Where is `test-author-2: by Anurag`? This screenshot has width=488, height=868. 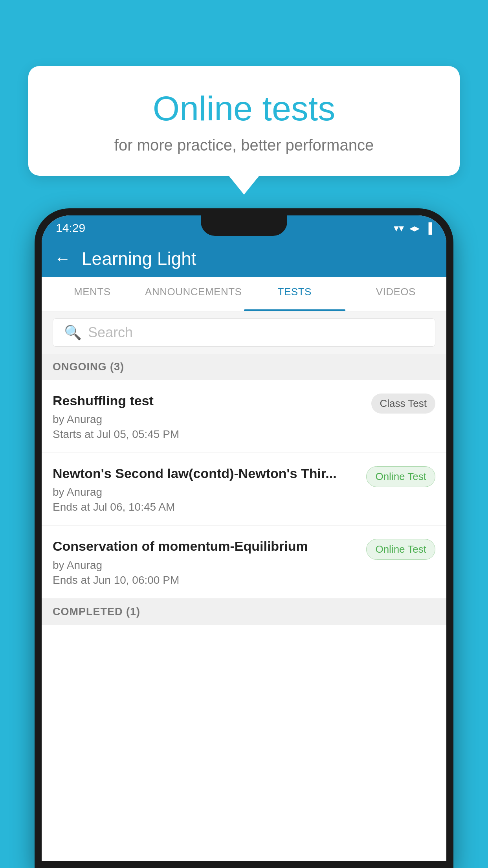 test-author-2: by Anurag is located at coordinates (205, 492).